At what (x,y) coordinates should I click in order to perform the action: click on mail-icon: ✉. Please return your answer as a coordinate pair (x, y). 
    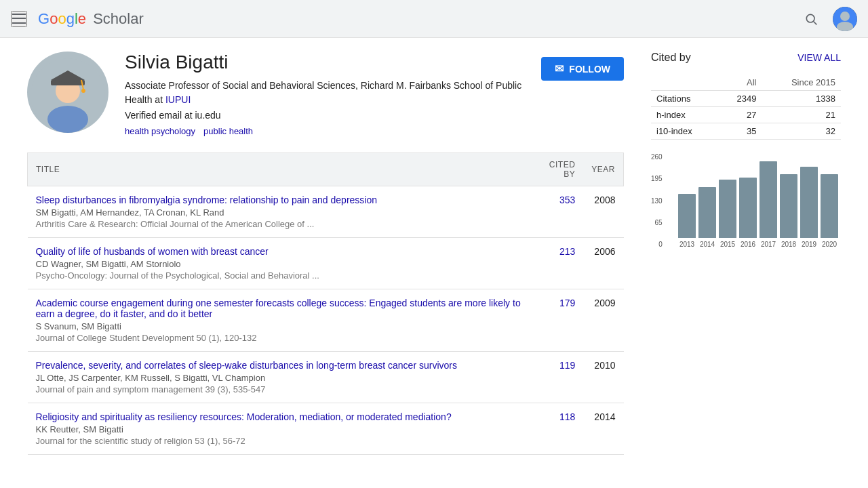
    Looking at the image, I should click on (559, 69).